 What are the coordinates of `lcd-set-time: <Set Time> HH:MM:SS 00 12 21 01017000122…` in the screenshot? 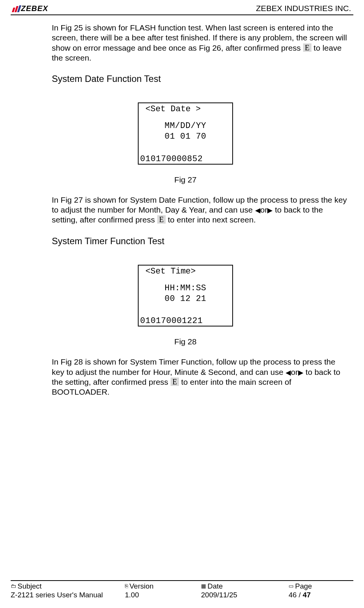 It's located at (185, 296).